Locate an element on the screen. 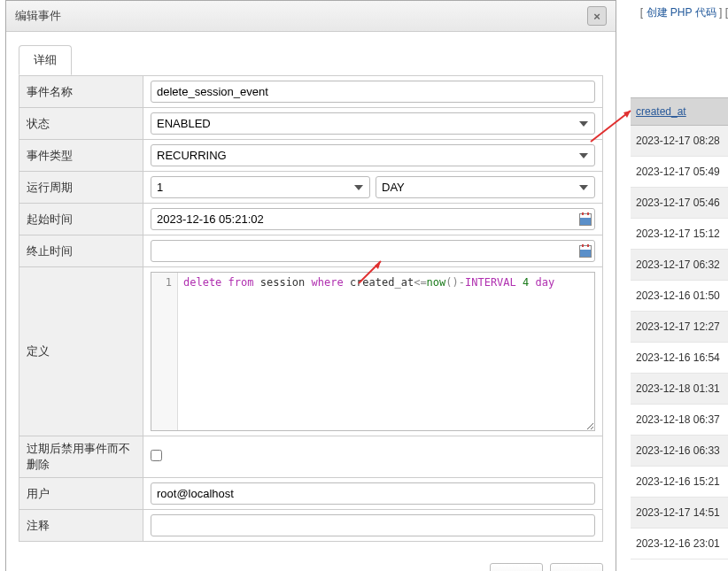 The width and height of the screenshot is (728, 571). create-php-link: 创建 PHP 代码 is located at coordinates (682, 12).